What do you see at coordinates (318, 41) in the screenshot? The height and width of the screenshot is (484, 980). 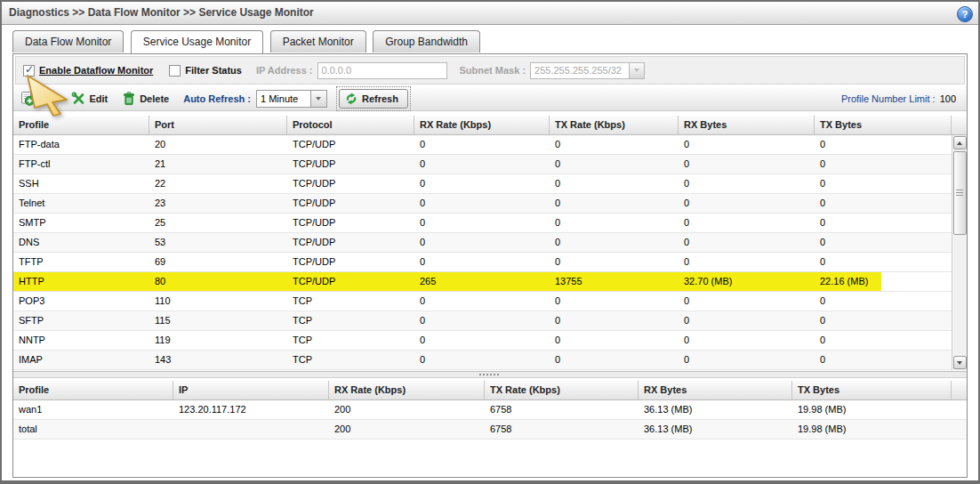 I see `tab-packet-monitor: Packet Monitor` at bounding box center [318, 41].